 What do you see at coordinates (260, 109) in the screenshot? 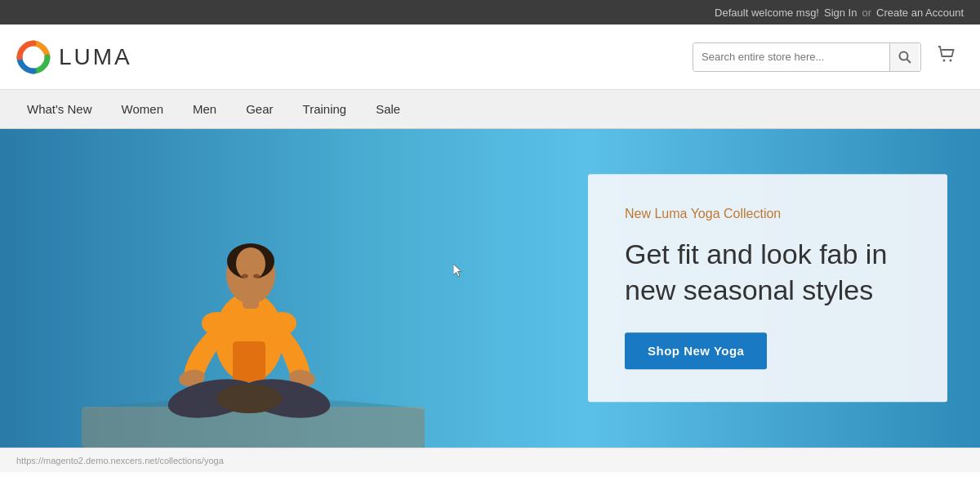
I see `nav-item-gear: Gear` at bounding box center [260, 109].